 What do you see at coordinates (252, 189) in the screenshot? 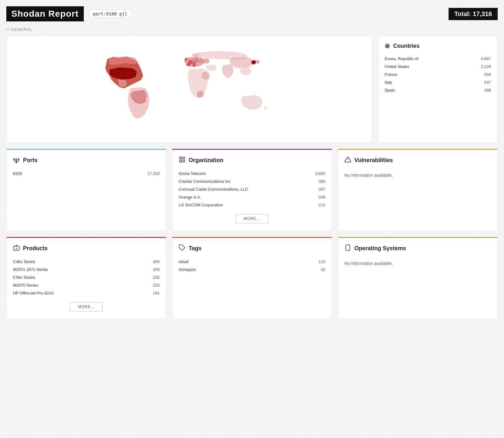
I see `org-list: Korea Telecom3,692Charter Communications…` at bounding box center [252, 189].